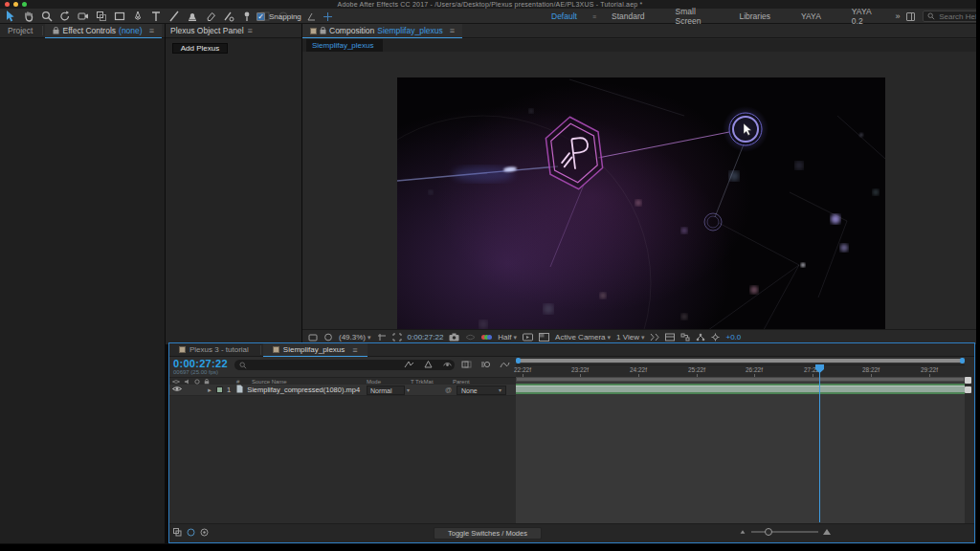 Image resolution: width=980 pixels, height=551 pixels. I want to click on camera-tool-icon, so click(82, 17).